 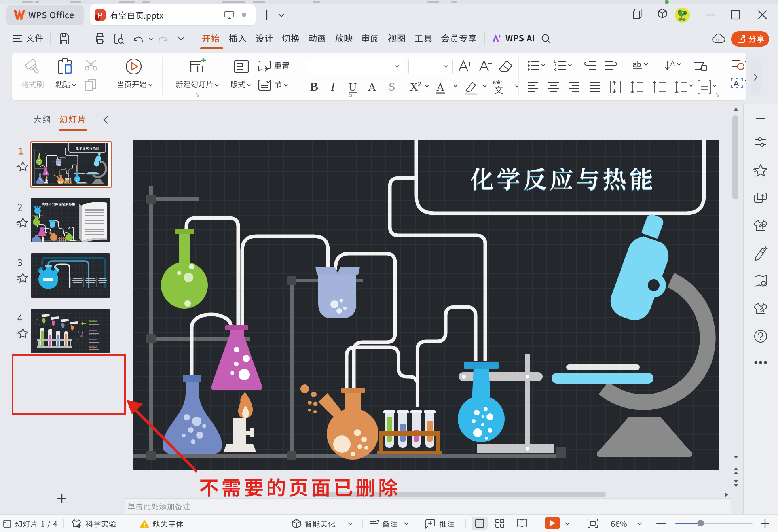 I want to click on svg-text: 1, so click(x=555, y=62).